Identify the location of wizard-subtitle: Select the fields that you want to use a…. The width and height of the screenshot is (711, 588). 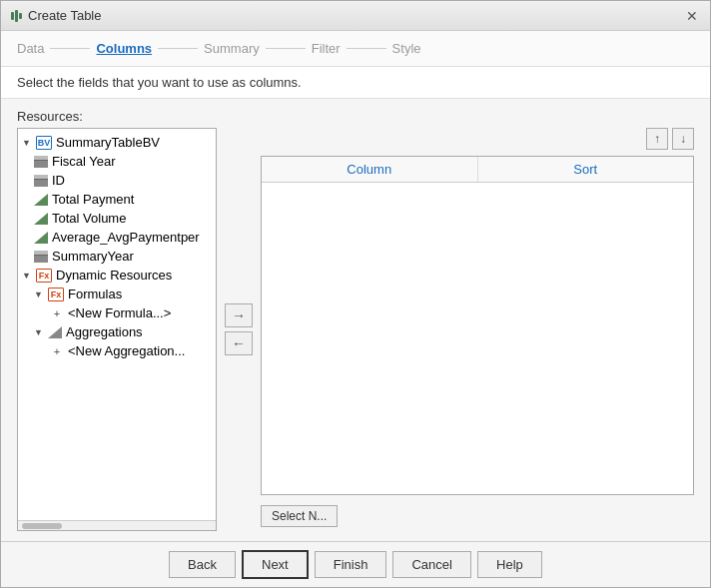
(356, 83).